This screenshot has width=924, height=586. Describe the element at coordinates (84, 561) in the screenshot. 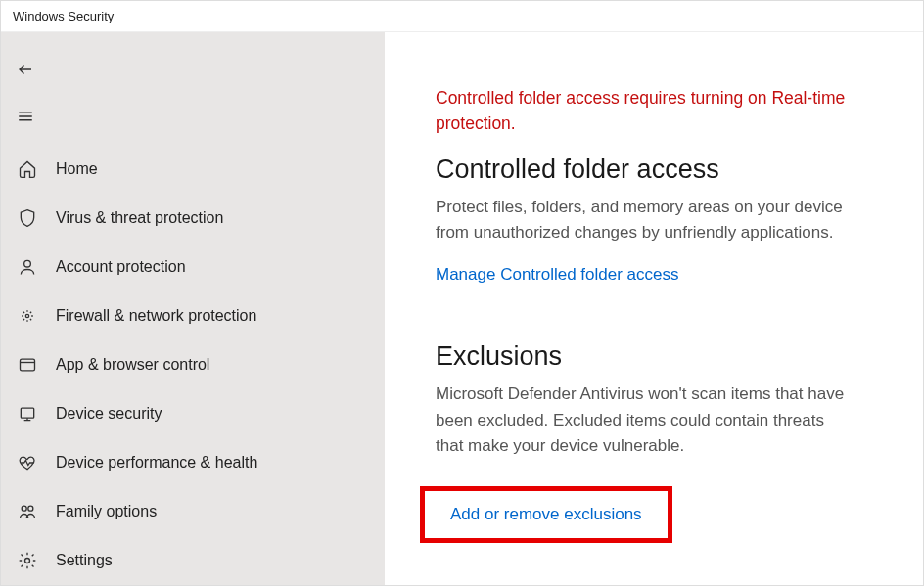

I see `sidebar-item-label: Settings` at that location.